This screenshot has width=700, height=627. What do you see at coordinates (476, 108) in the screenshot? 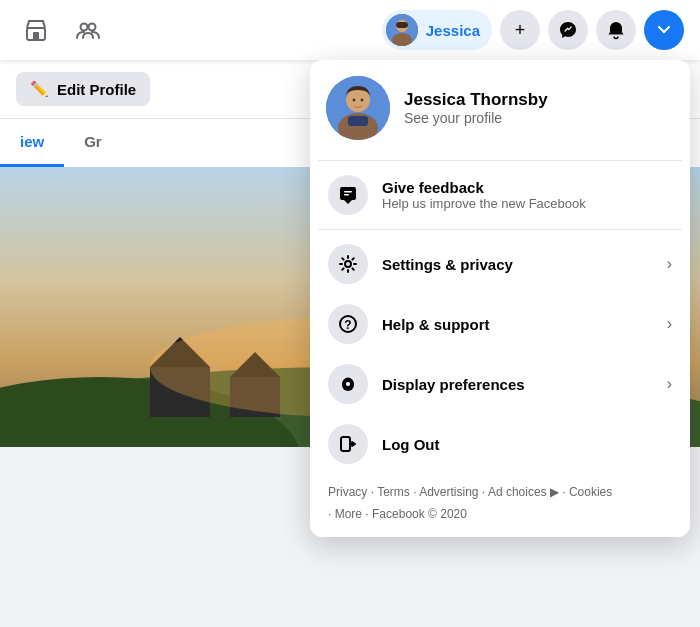
I see `profile-info: Jessica Thornsby See your profile` at bounding box center [476, 108].